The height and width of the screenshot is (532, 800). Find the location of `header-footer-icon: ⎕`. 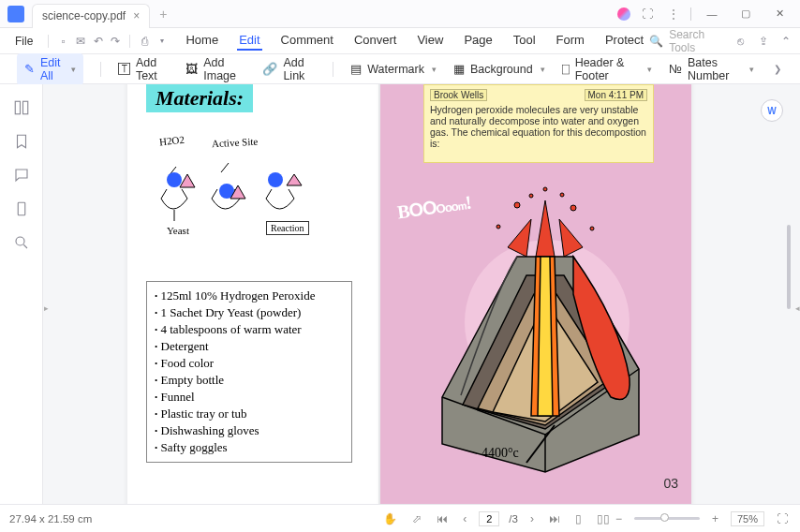

header-footer-icon: ⎕ is located at coordinates (566, 69).